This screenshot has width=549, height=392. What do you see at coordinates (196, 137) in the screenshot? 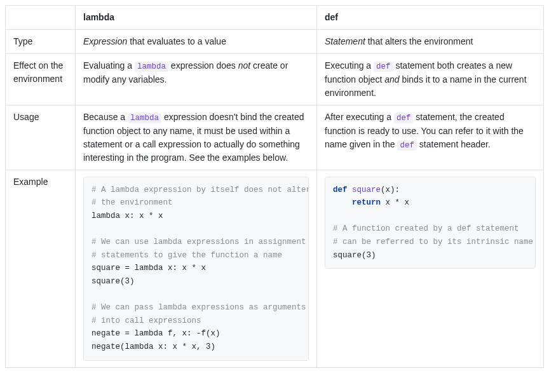
I see `cell-usage-lambda: Because a lambda expression doesn't bind…` at bounding box center [196, 137].